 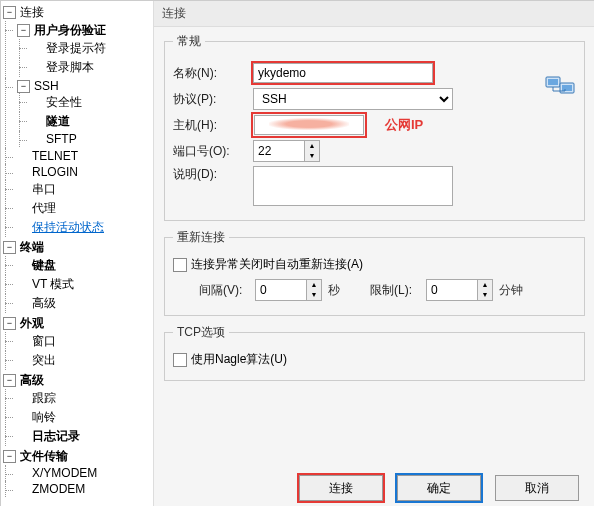 I want to click on tree-item-bell: 响铃, so click(x=84, y=418).